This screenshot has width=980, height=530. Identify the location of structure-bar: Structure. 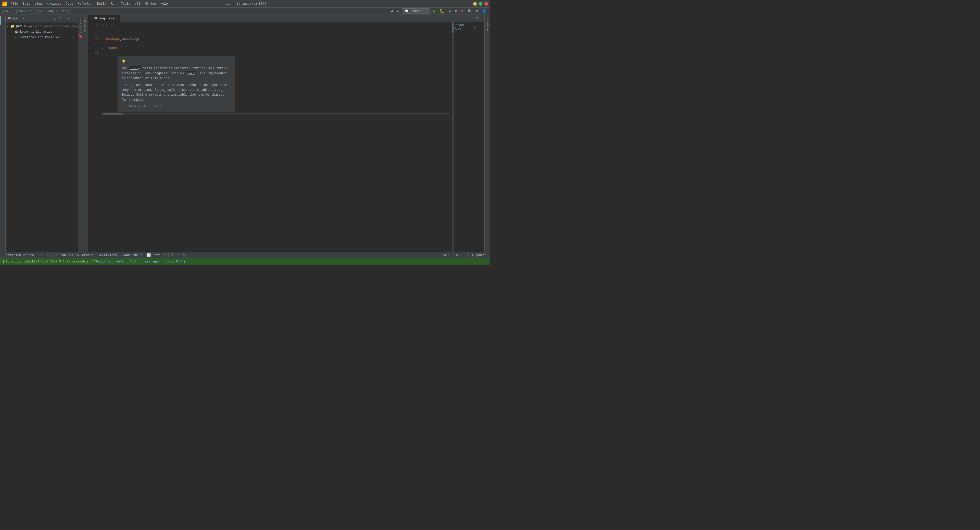
(85, 140).